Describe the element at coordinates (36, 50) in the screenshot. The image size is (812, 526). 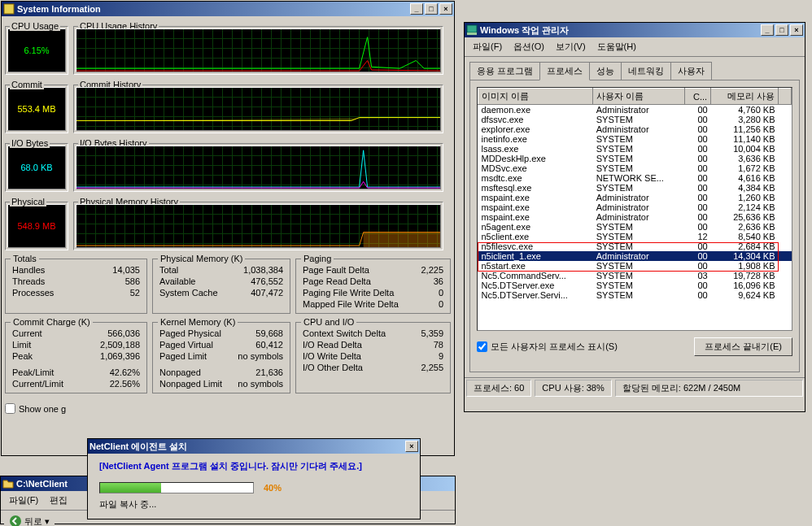
I see `cpu-usage-value: 6.15%` at that location.